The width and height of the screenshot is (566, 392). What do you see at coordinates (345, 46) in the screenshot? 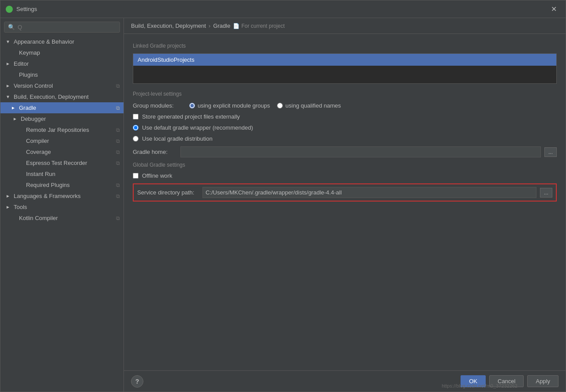
I see `linked-projects-title: Linked Gradle projects` at bounding box center [345, 46].